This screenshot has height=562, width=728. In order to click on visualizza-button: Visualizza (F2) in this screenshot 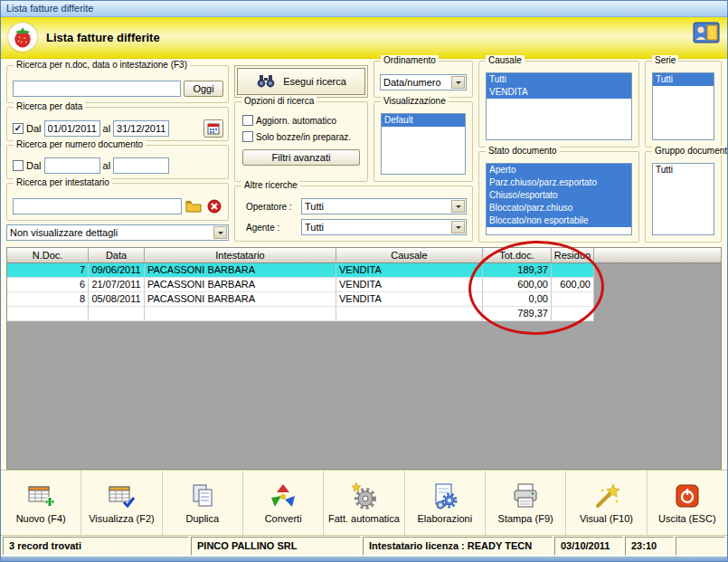, I will do `click(121, 503)`.